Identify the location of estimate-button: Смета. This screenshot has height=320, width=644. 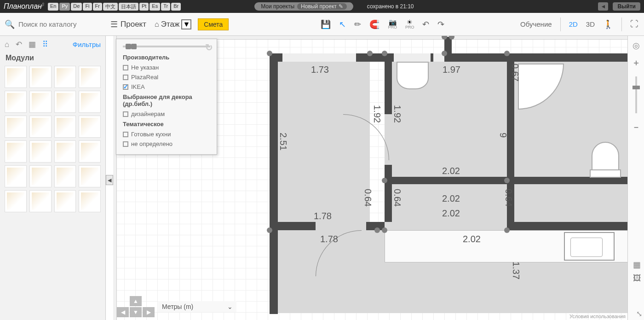
(213, 24).